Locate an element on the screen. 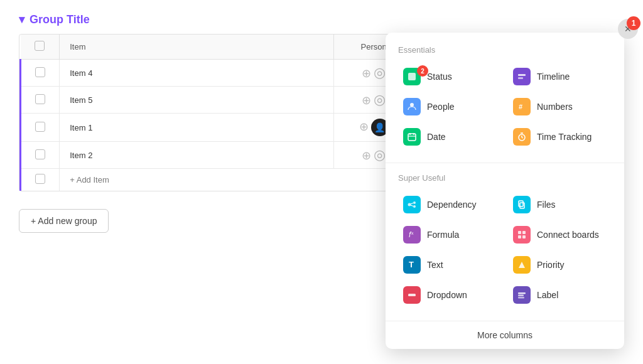 The height and width of the screenshot is (364, 643). column-item-people: People is located at coordinates (450, 107).